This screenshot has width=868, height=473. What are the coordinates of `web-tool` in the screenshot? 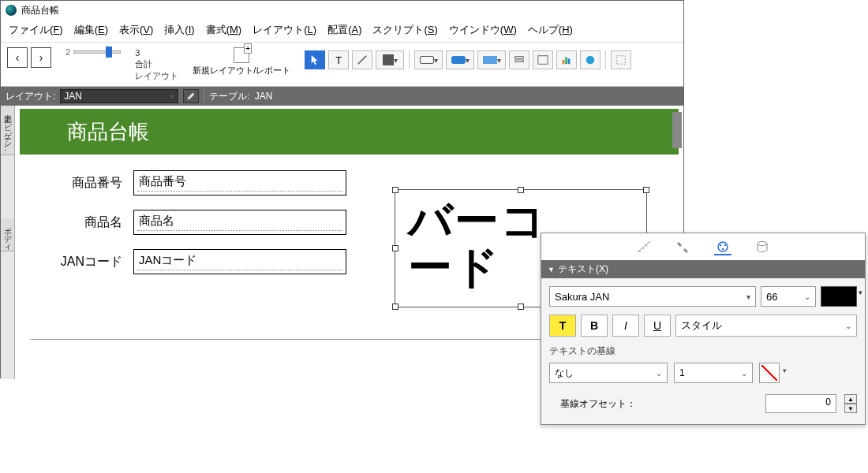 It's located at (590, 60).